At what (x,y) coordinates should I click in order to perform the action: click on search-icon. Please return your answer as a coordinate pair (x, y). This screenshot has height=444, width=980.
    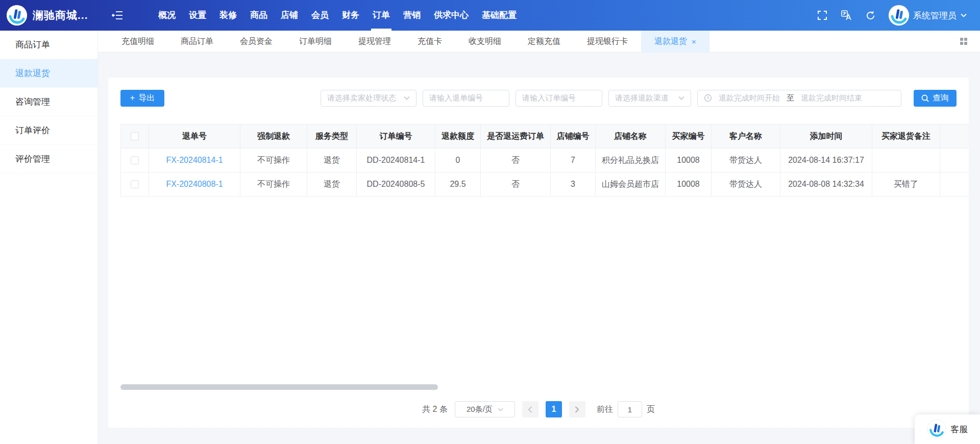
    Looking at the image, I should click on (925, 98).